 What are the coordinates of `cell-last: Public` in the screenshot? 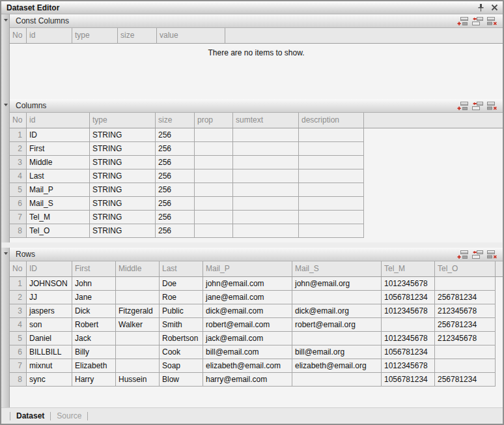 It's located at (181, 312).